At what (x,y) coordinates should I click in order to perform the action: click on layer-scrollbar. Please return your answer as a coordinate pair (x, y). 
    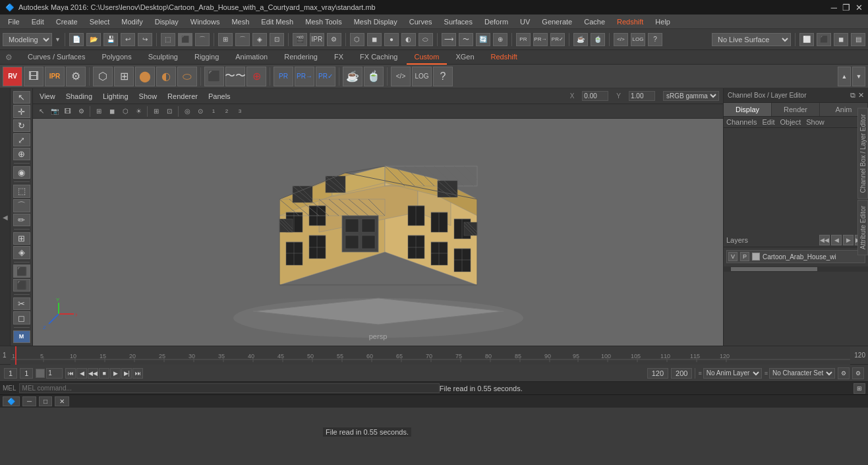
    Looking at the image, I should click on (796, 269).